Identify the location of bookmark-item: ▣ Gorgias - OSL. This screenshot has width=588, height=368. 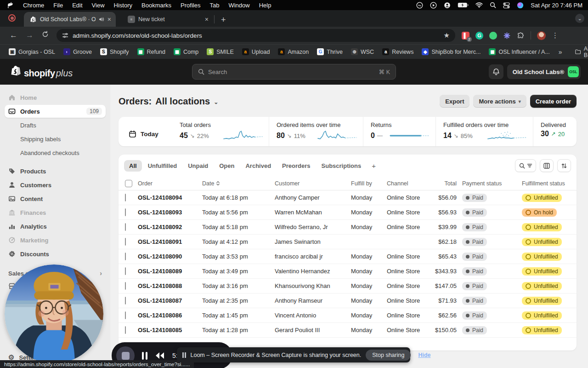
(32, 52).